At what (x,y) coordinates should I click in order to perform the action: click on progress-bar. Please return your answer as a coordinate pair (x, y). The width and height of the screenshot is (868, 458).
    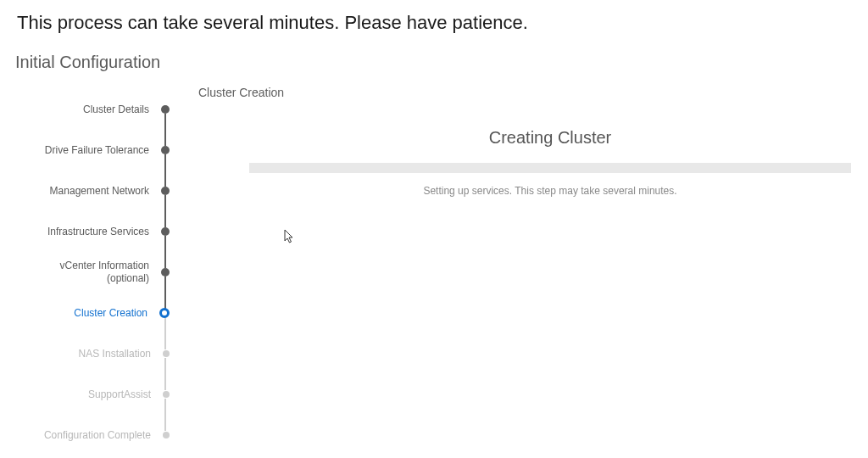
    Looking at the image, I should click on (550, 168).